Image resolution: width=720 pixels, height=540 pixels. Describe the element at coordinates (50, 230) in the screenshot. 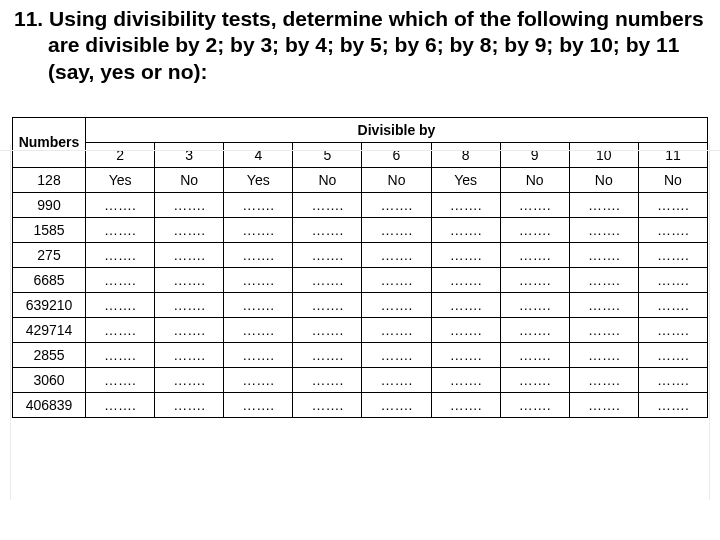

I see `number-cell: 1585` at that location.